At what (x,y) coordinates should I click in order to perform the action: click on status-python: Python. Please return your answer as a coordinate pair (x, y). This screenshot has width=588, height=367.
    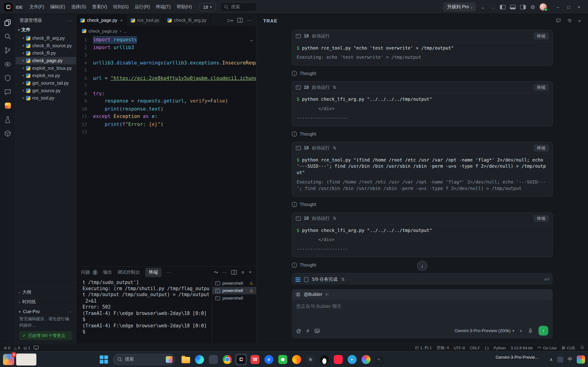
    Looking at the image, I should click on (500, 348).